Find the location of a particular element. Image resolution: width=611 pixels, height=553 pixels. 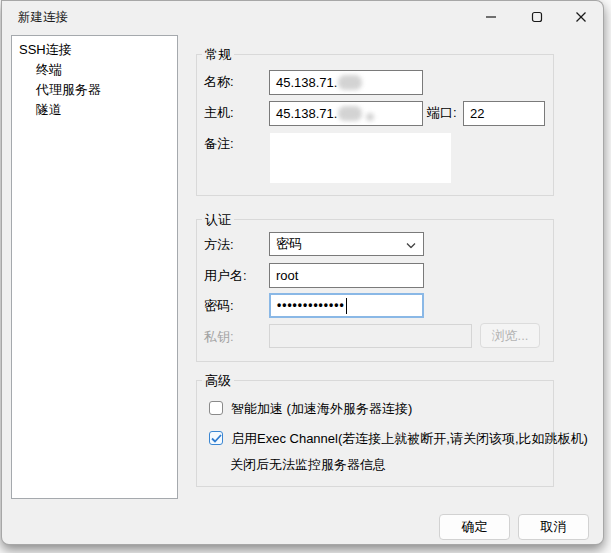

close-button is located at coordinates (581, 16).